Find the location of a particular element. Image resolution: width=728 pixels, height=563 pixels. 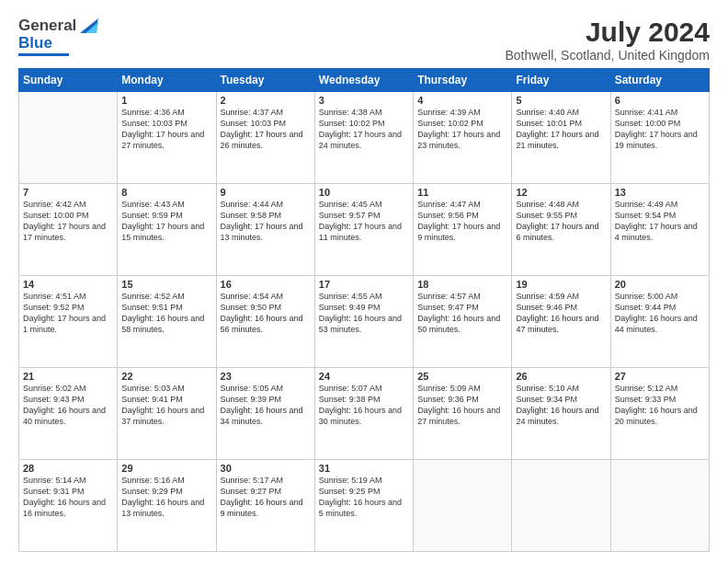

location-title: Bothwell, Scotland, United Kingdom is located at coordinates (607, 55).